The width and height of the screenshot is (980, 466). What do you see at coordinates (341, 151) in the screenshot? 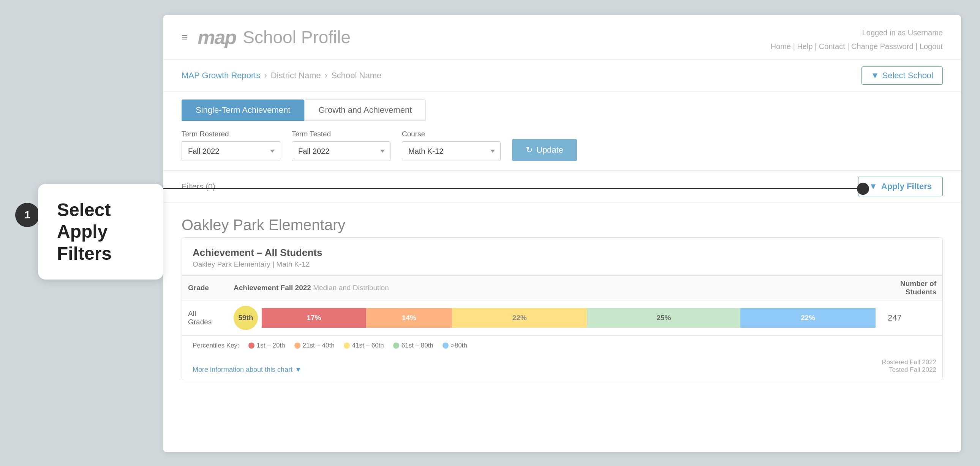
I see `term-tested-select: Fall 2022` at bounding box center [341, 151].